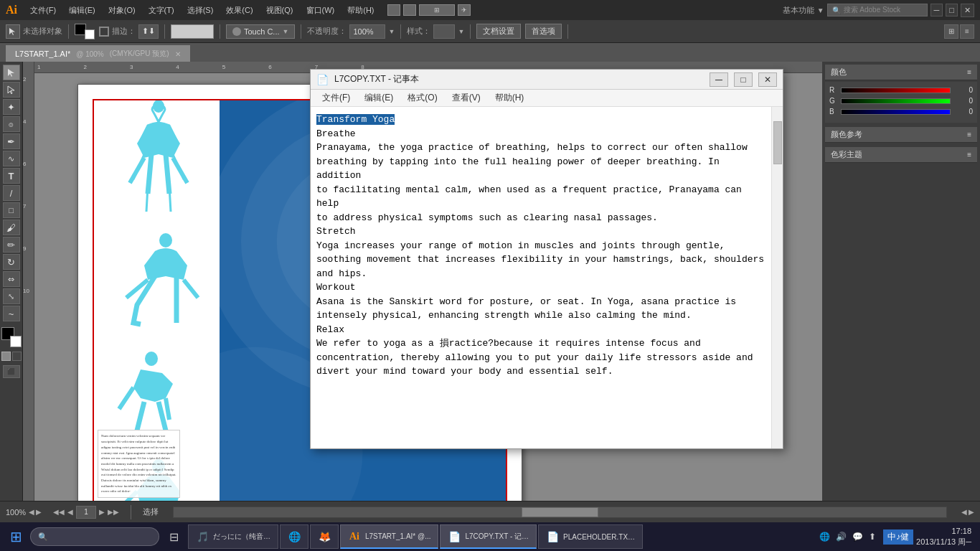 This screenshot has height=551, width=980. Describe the element at coordinates (11, 337) in the screenshot. I see `color-selector` at that location.